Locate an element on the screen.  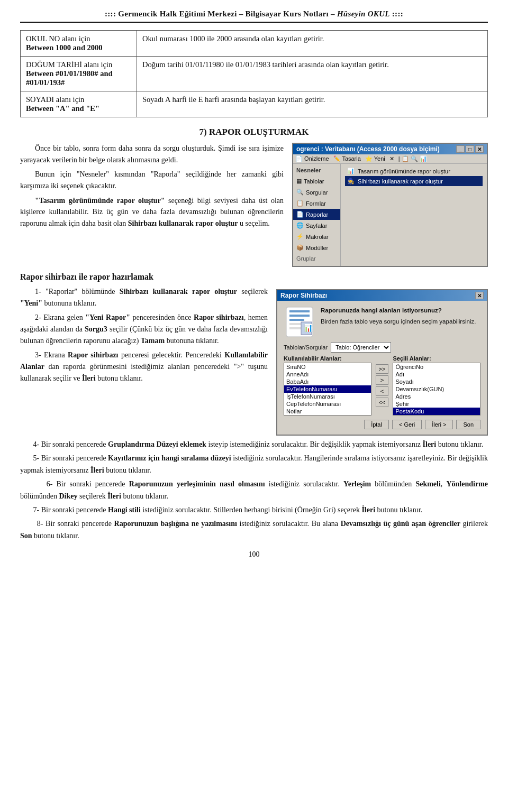
between-condition-1: OKUL NO alanı içinBetween 1000 and 2000 is located at coordinates (79, 43).